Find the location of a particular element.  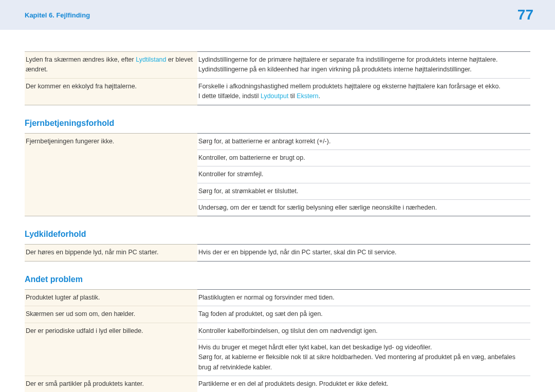

solution-cell: Kontroller for strømfejl. is located at coordinates (364, 175).